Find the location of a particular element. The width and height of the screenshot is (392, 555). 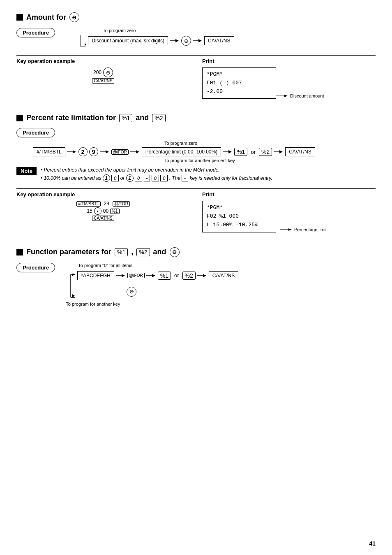

section1-flow-row: Discount amount (max. six digits) ⊖ CA/A… is located at coordinates (225, 41).